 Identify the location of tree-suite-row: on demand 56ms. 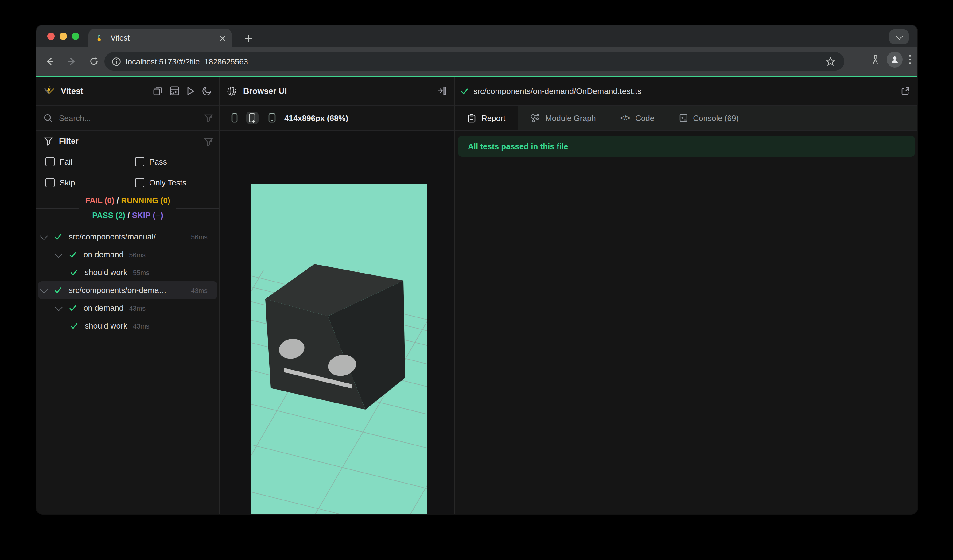
(128, 255).